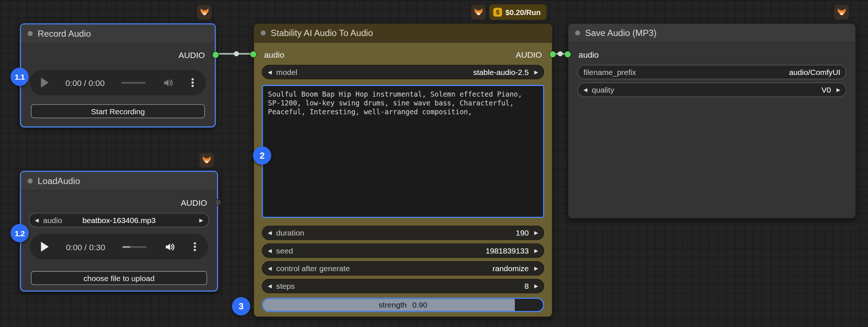 The width and height of the screenshot is (868, 327). I want to click on annotation-badge-1-1: 1.1, so click(20, 77).